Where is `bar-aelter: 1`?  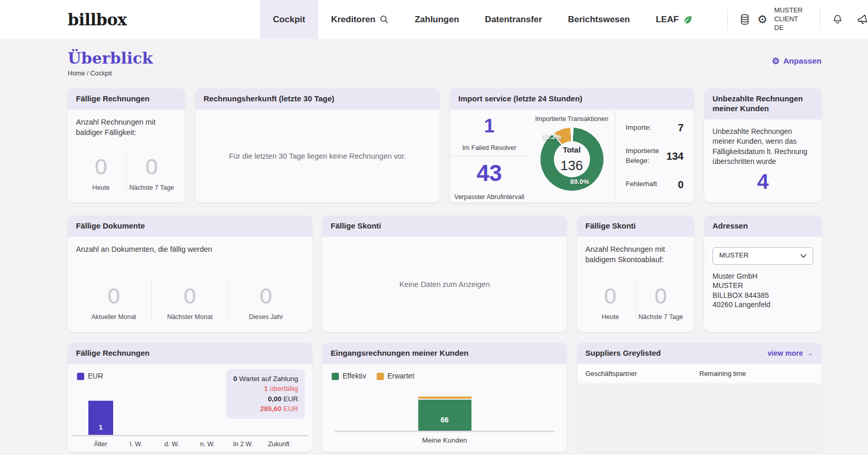 bar-aelter: 1 is located at coordinates (101, 418).